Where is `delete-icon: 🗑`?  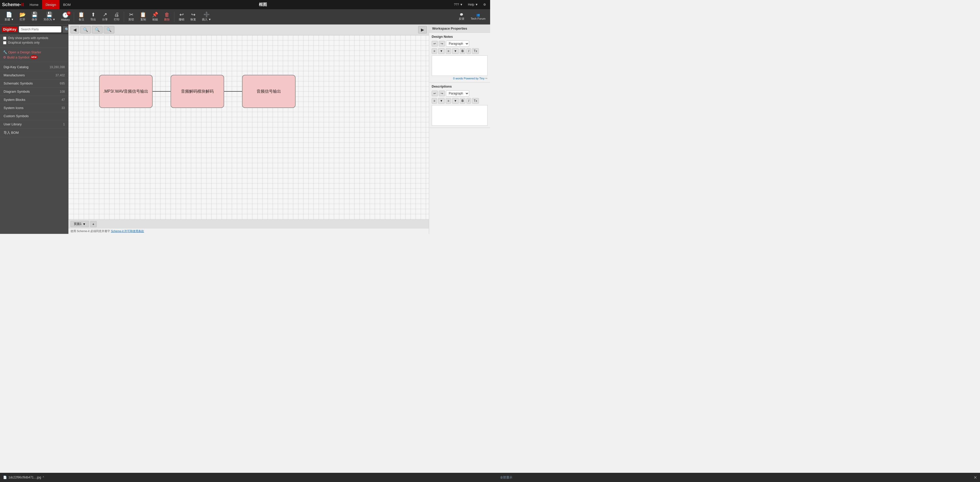 delete-icon: 🗑 is located at coordinates (167, 14).